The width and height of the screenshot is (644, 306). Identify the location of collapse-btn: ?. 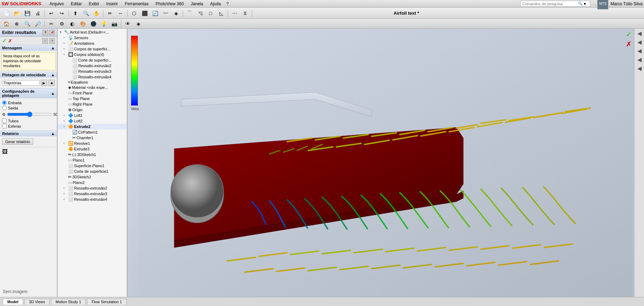
(45, 33).